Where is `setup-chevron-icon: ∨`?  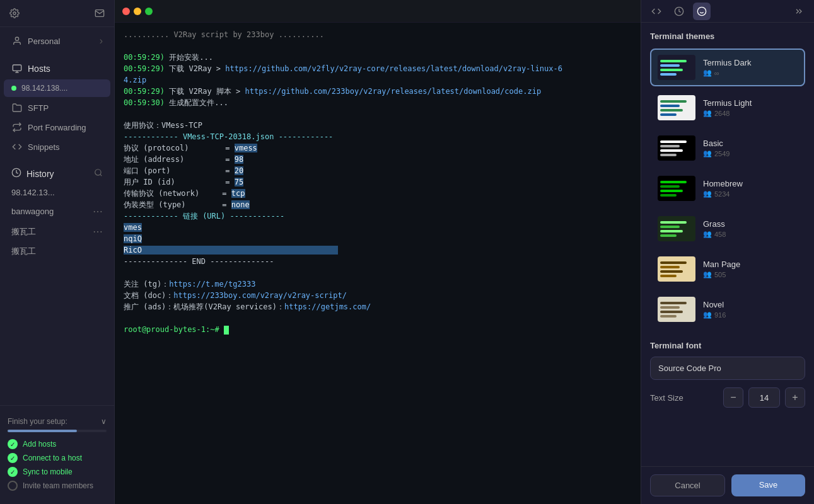
setup-chevron-icon: ∨ is located at coordinates (103, 421).